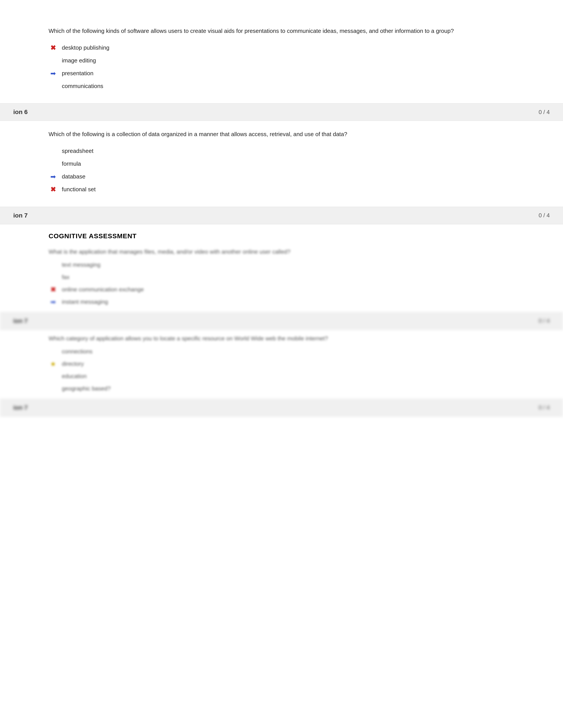  What do you see at coordinates (282, 73) in the screenshot?
I see `list-item: ➡ presentation` at bounding box center [282, 73].